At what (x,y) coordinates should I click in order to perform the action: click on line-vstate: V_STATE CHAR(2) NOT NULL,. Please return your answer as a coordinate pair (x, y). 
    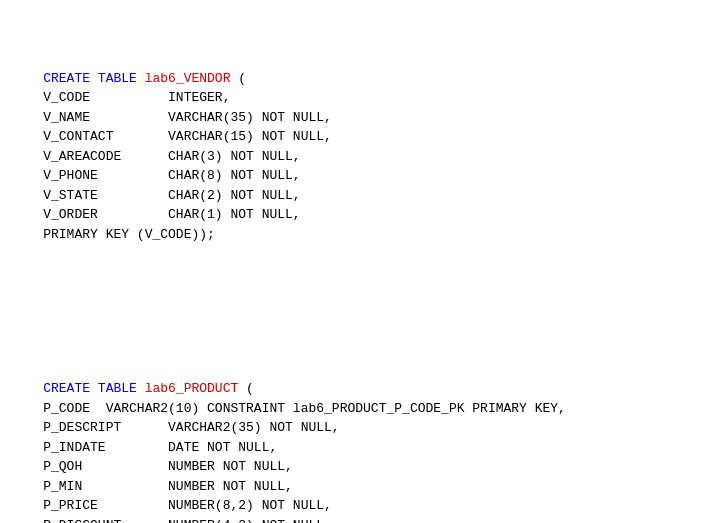
    Looking at the image, I should click on (172, 196).